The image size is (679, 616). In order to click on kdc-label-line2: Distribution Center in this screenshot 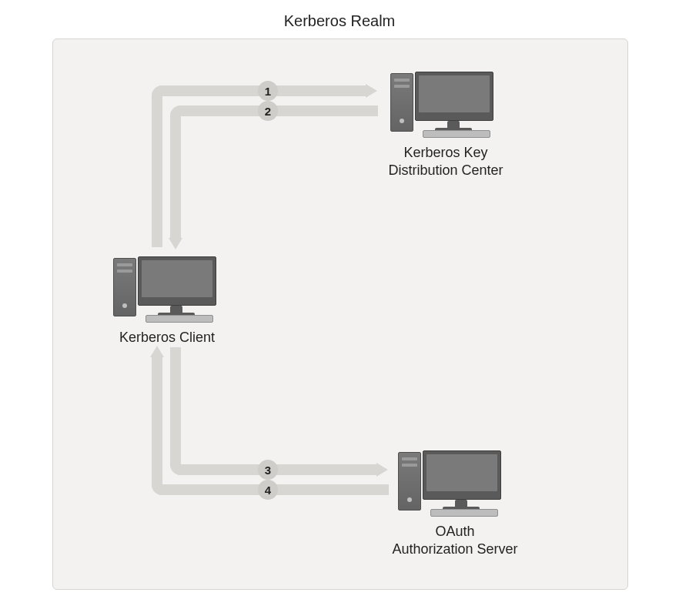, I will do `click(445, 170)`.